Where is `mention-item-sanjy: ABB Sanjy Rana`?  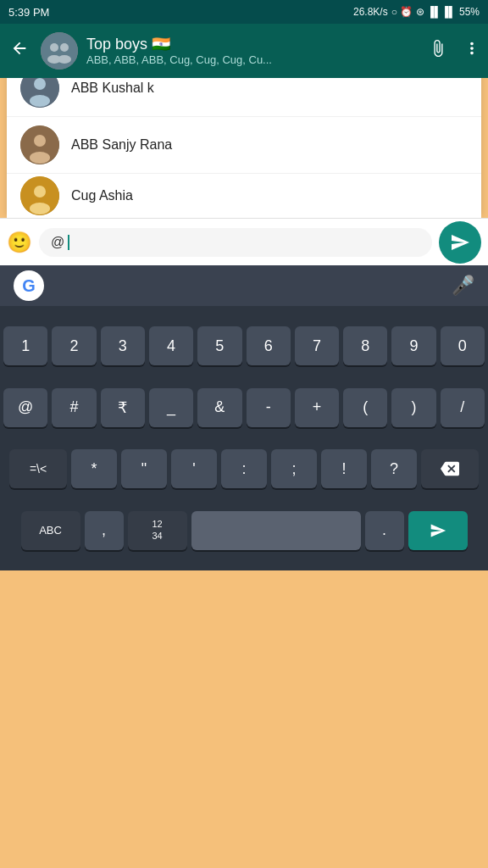
mention-item-sanjy: ABB Sanjy Rana is located at coordinates (244, 146).